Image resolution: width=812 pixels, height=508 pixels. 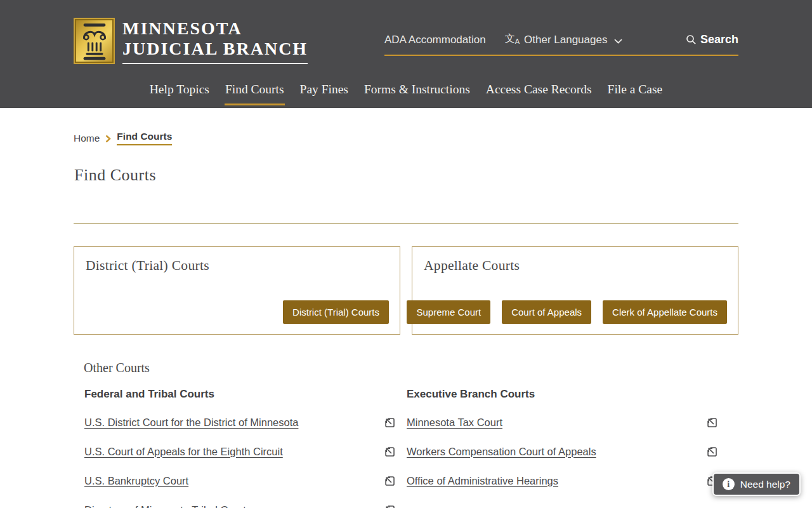 What do you see at coordinates (145, 138) in the screenshot?
I see `breadcrumb-current: Find Courts` at bounding box center [145, 138].